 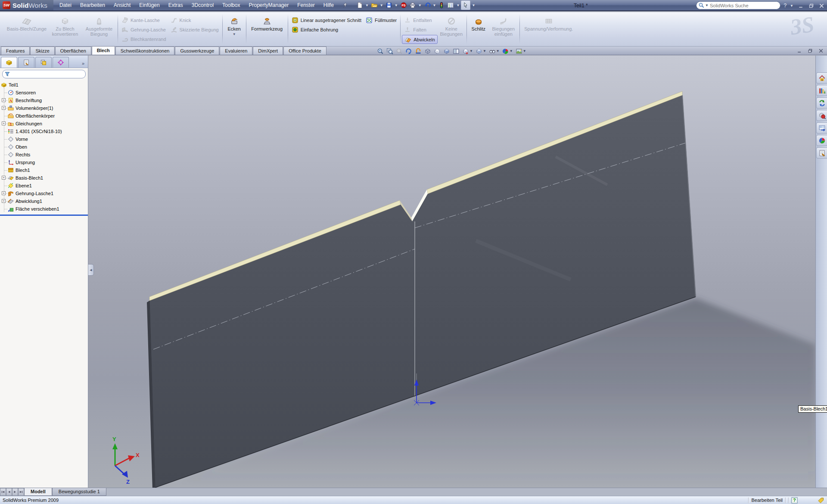 I want to click on tree-item-beschriftung: +ABeschriftung, so click(x=44, y=100).